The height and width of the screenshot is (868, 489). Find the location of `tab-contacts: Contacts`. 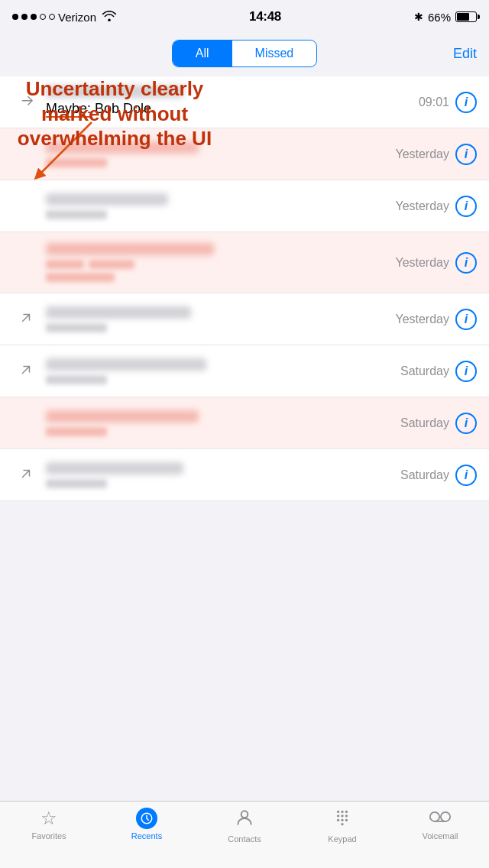

tab-contacts: Contacts is located at coordinates (244, 825).